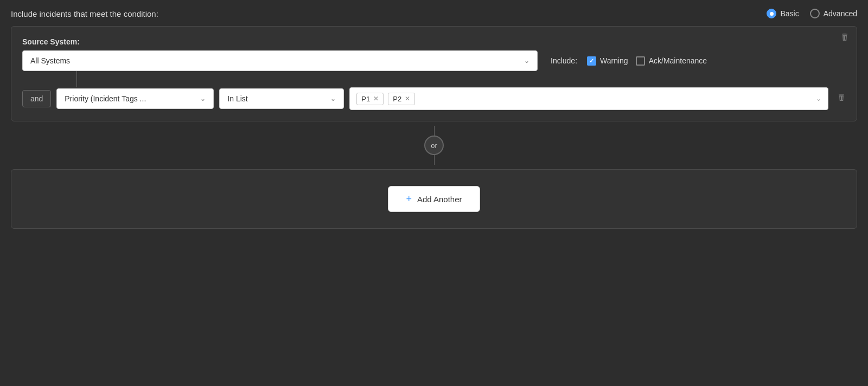  What do you see at coordinates (589, 99) in the screenshot?
I see `tags-container: P1 ✕ P2 ✕ ⌄` at bounding box center [589, 99].